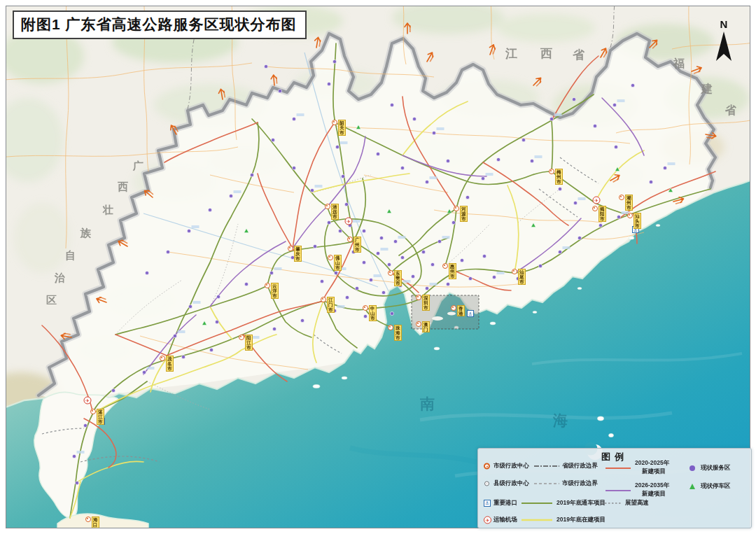 The width and height of the screenshot is (756, 534). What do you see at coordinates (160, 25) in the screenshot?
I see `map-title: 附图1 广东省高速公路服务区现状分布图` at bounding box center [160, 25].